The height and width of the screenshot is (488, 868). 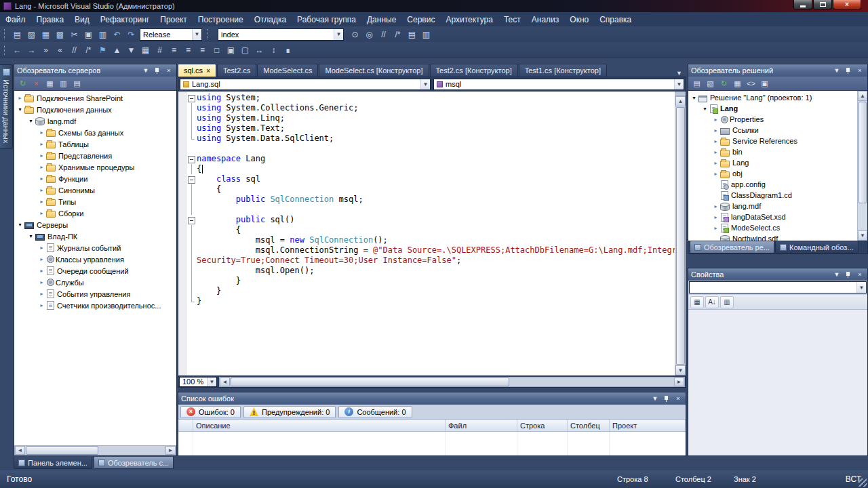 I want to click on tree-item: ClassDiagram1.cd, so click(x=778, y=195).